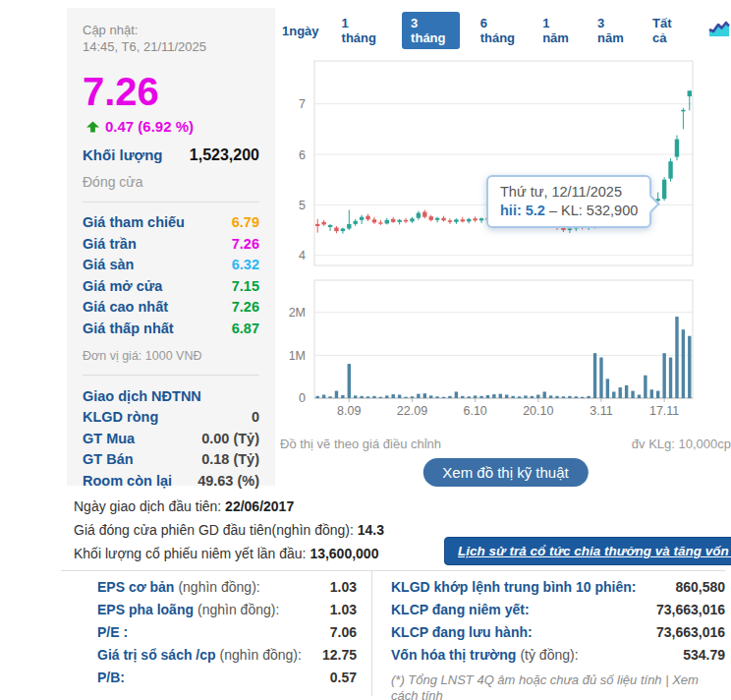 This screenshot has width=731, height=700. Describe the element at coordinates (301, 31) in the screenshot. I see `range-tab: 1ngày` at that location.